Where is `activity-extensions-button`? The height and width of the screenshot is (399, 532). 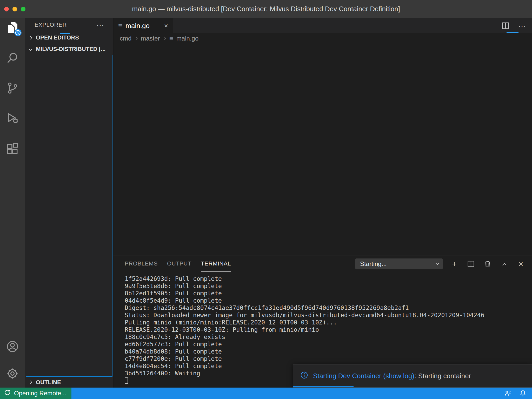 activity-extensions-button is located at coordinates (12, 149).